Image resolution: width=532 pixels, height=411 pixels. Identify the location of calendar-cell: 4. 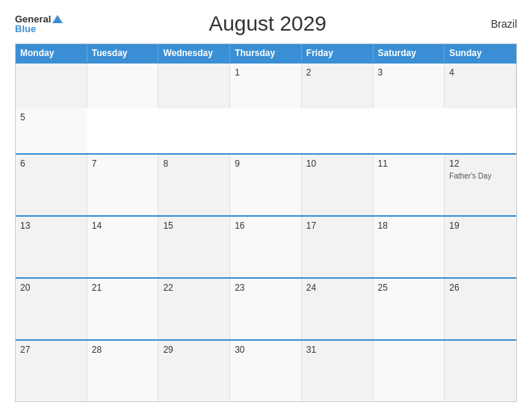
(480, 86).